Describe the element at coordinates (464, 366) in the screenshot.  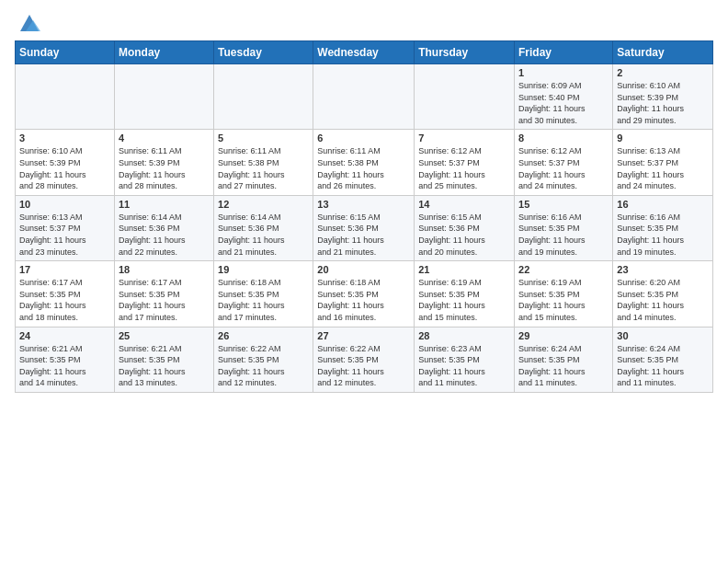
I see `day-info: Sunrise: 6:23 AM Sunset: 5:35 PM Dayligh…` at that location.